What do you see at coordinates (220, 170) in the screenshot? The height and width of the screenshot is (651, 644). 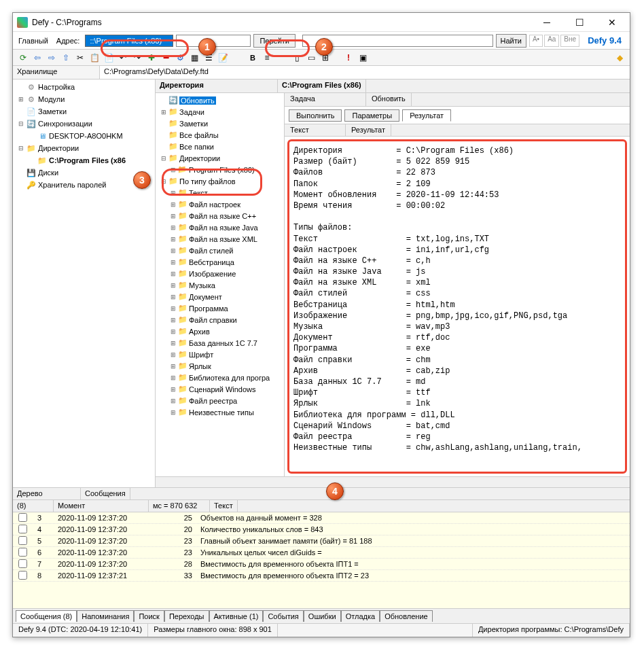 I see `filetree-item: ⊞📂Program Files (x86)` at bounding box center [220, 170].